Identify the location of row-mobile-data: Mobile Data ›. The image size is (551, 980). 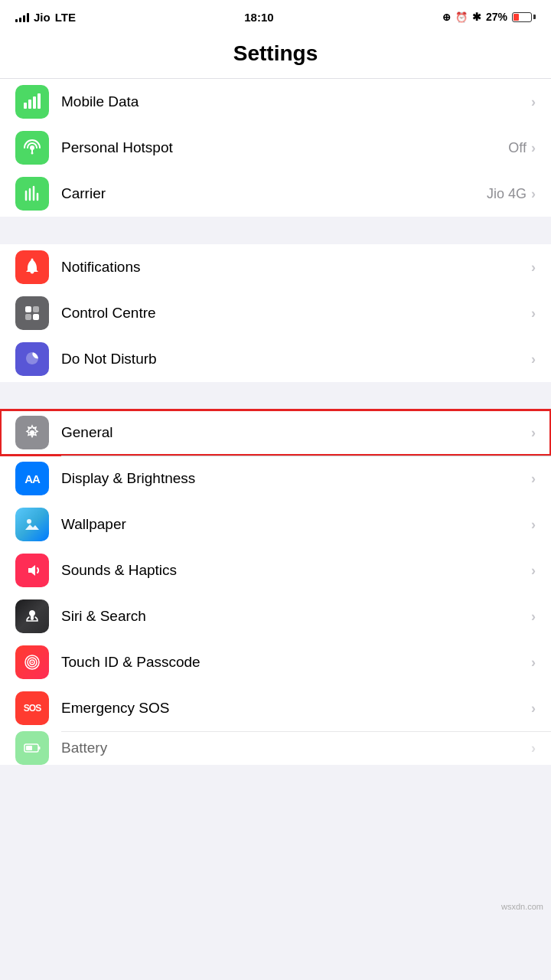
(276, 102).